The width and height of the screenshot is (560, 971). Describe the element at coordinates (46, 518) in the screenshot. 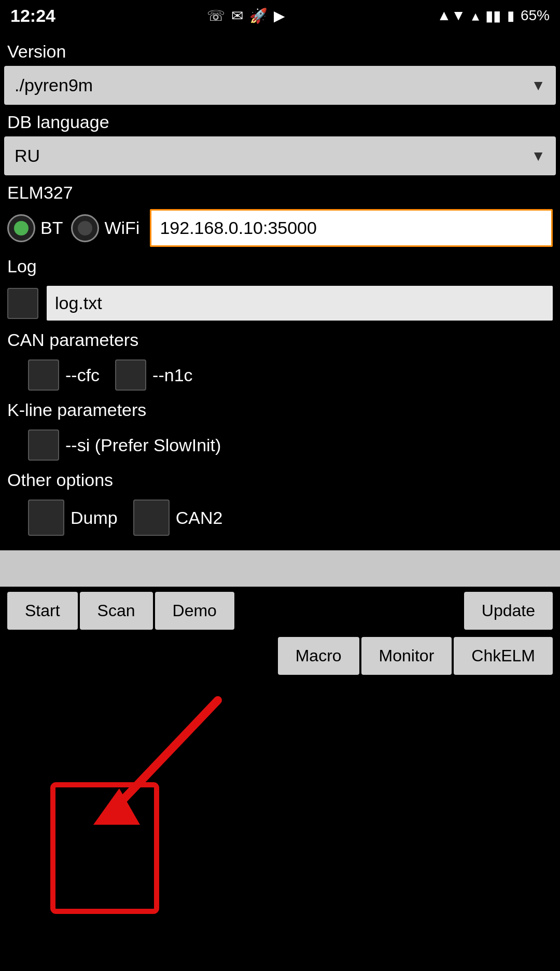

I see `dump-checkbox` at that location.